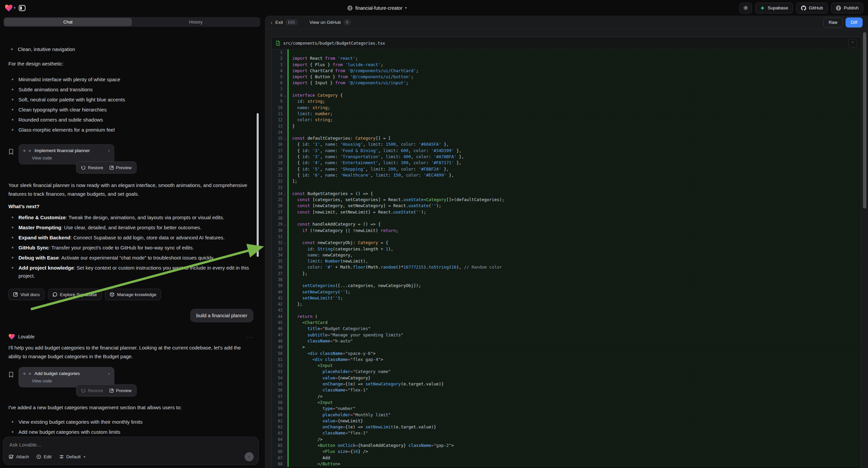 This screenshot has height=468, width=868. What do you see at coordinates (19, 457) in the screenshot?
I see `attach-button: Attach` at bounding box center [19, 457].